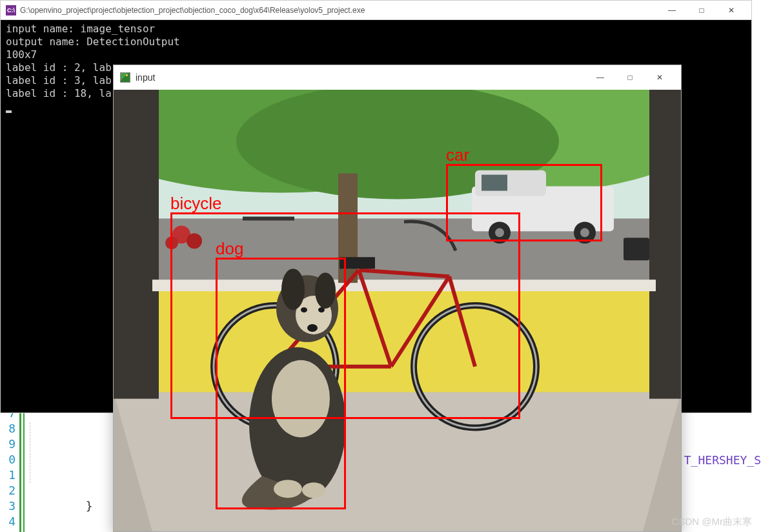 This screenshot has height=532, width=761. What do you see at coordinates (10, 467) in the screenshot?
I see `line-number-gutter: 7 8 9 0 1 2 3 4` at bounding box center [10, 467].